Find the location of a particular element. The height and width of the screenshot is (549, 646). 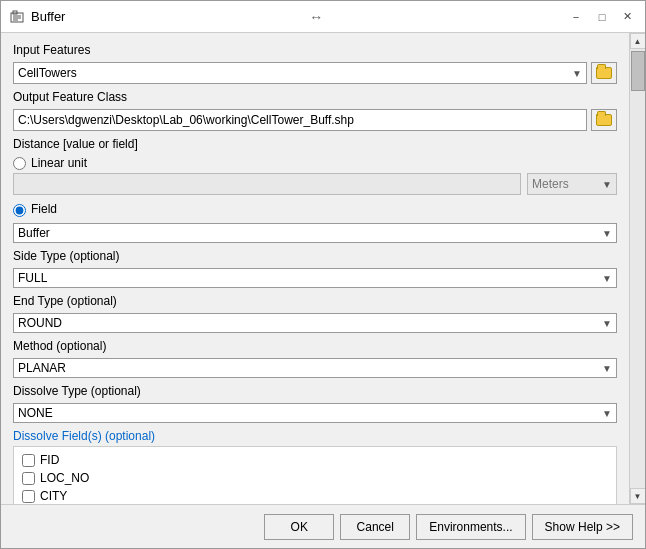

side-type-dropdown: FULL ▼ is located at coordinates (315, 278).